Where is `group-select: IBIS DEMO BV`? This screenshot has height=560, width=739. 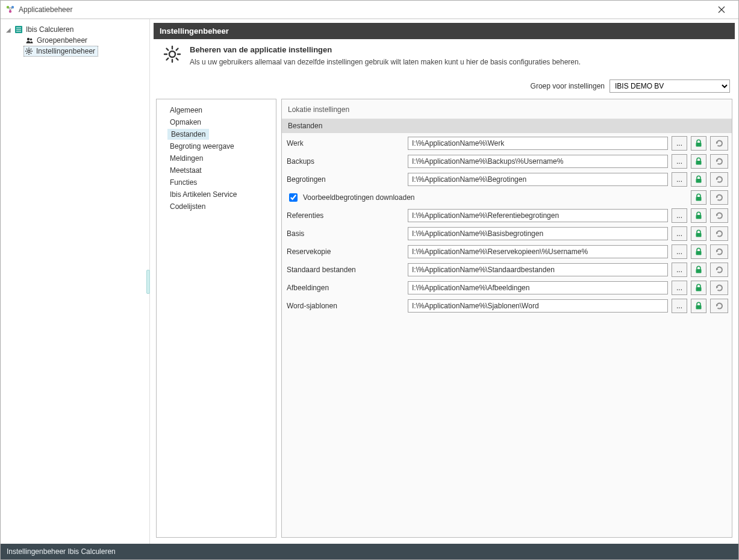 group-select: IBIS DEMO BV is located at coordinates (670, 86).